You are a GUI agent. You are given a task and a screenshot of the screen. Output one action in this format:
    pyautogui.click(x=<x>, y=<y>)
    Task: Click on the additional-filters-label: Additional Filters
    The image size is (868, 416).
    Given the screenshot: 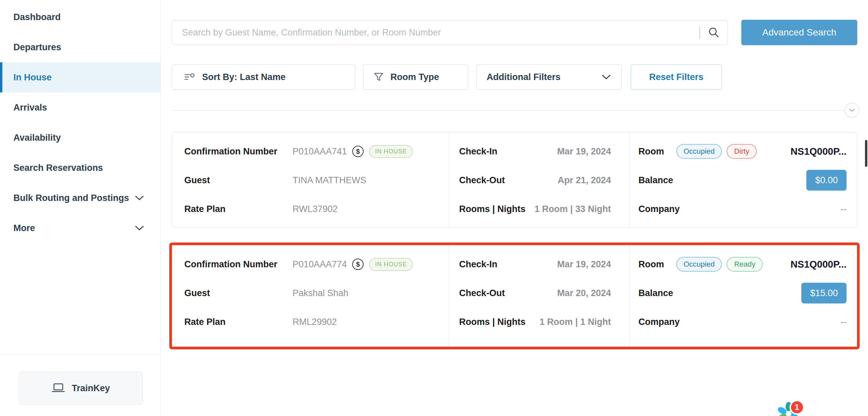 What is the action you would take?
    pyautogui.click(x=524, y=77)
    